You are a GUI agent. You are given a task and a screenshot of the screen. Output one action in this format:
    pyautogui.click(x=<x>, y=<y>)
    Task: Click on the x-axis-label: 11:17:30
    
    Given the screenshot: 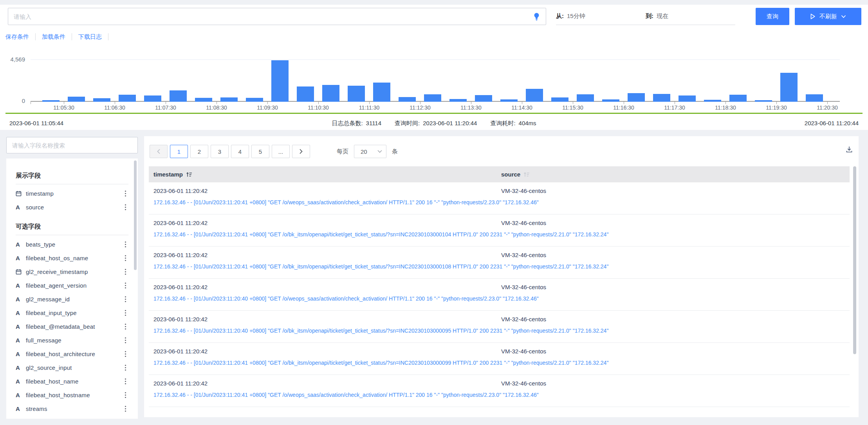 What is the action you would take?
    pyautogui.click(x=675, y=108)
    